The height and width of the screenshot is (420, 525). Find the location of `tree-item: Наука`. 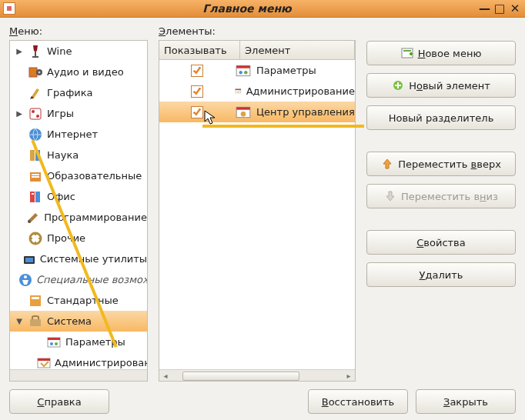

tree-item: Наука is located at coordinates (79, 155).